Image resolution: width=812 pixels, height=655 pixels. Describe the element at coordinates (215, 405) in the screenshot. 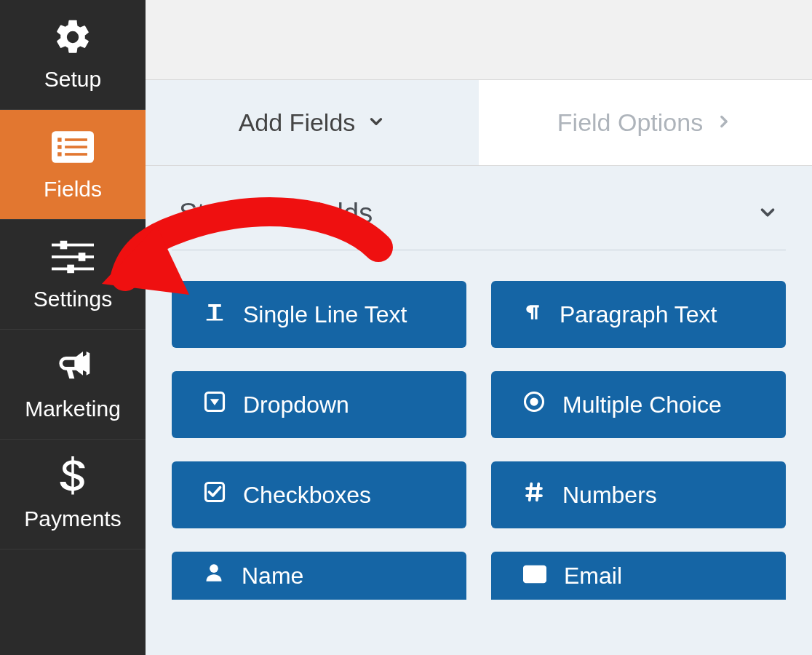

I see `dropdown-icon` at that location.